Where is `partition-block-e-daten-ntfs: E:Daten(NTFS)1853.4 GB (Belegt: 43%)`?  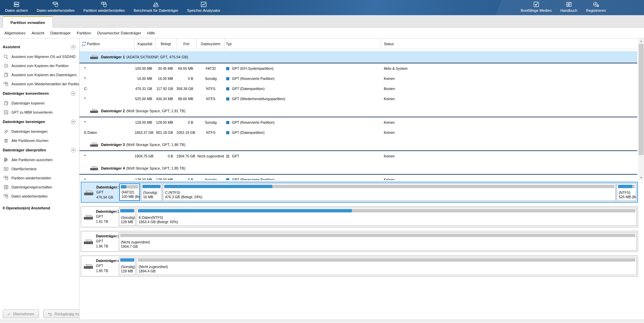
partition-block-e-daten-ntfs: E:Daten(NTFS)1853.4 GB (Belegt: 43%) is located at coordinates (386, 217).